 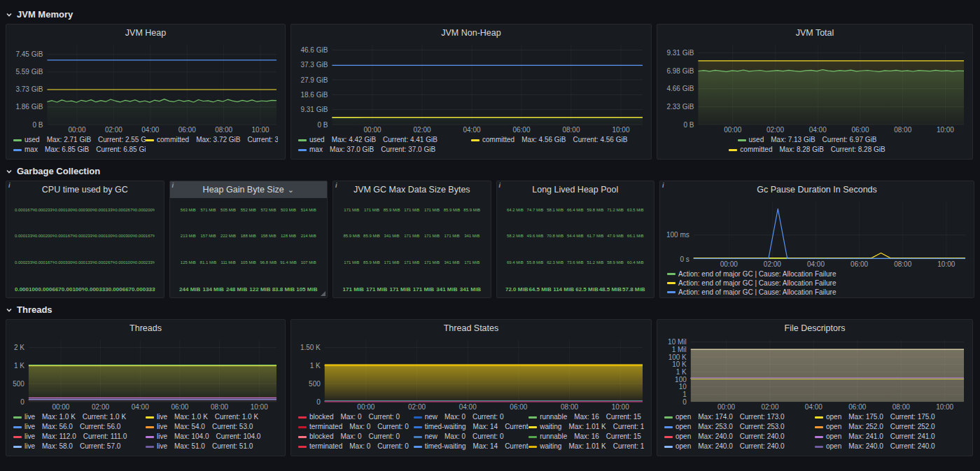 What do you see at coordinates (471, 433) in the screenshot?
I see `legend: blockedMax: 0Current: 0newMax: 0Current:…` at bounding box center [471, 433].